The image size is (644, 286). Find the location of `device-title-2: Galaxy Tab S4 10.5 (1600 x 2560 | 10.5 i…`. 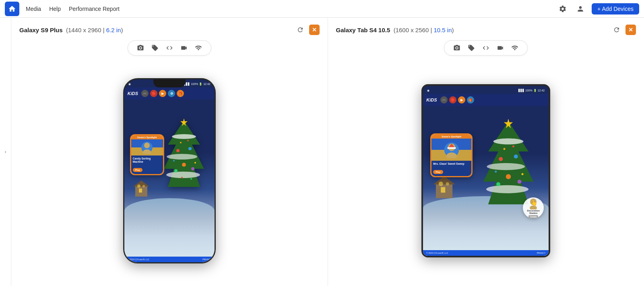

device-title-2: Galaxy Tab S4 10.5 (1600 x 2560 | 10.5 i… is located at coordinates (395, 30).